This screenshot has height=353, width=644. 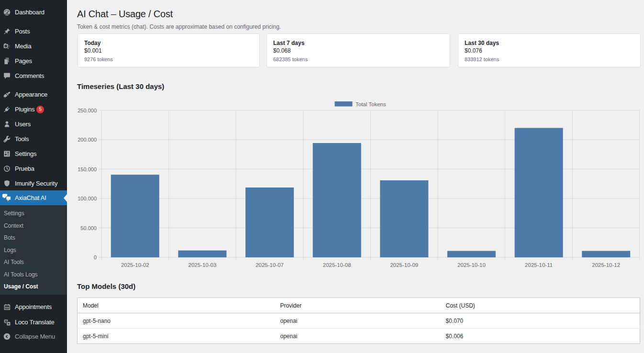 I want to click on svg-text: 250.000, so click(x=87, y=110).